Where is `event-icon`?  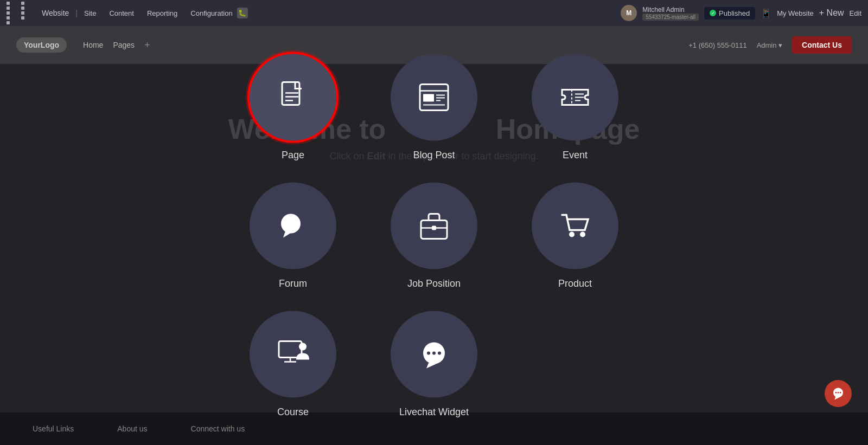 event-icon is located at coordinates (575, 97).